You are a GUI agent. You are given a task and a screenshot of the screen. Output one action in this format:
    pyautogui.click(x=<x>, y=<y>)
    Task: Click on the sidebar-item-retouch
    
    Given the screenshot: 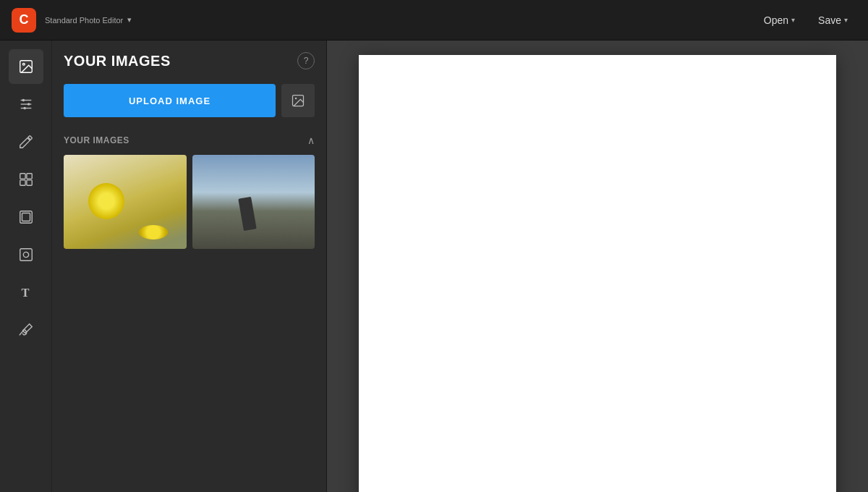 What is the action you would take?
    pyautogui.click(x=26, y=142)
    